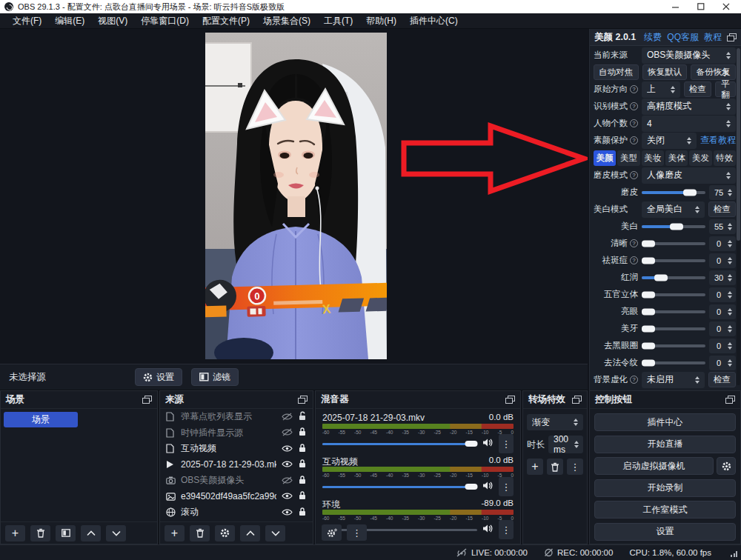 This screenshot has height=560, width=741. Describe the element at coordinates (722, 295) in the screenshot. I see `contour-spinbox: 0` at that location.